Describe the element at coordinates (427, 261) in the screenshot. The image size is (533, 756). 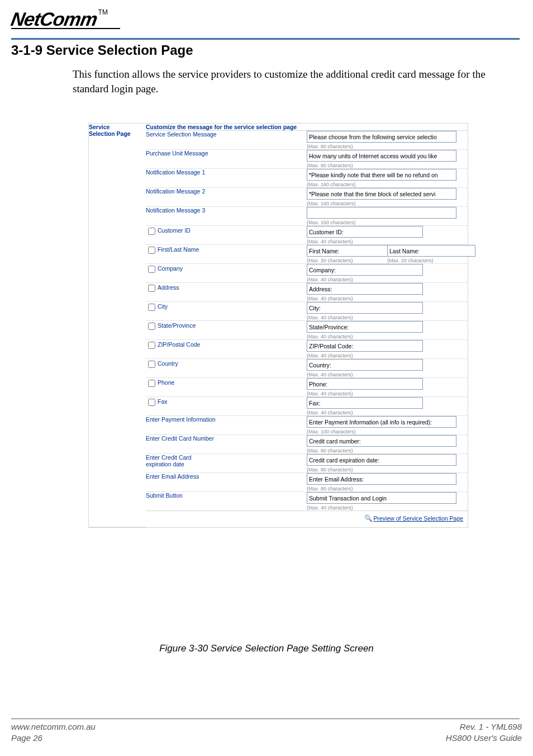
I see `hint-last-name: (Max. 20 characters)` at that location.